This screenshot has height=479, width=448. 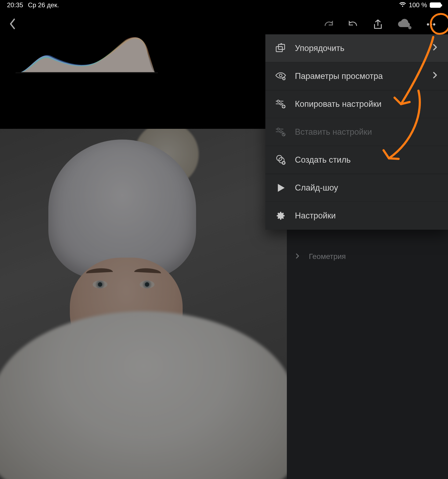 I want to click on status-battery-text: 100 %, so click(x=418, y=5).